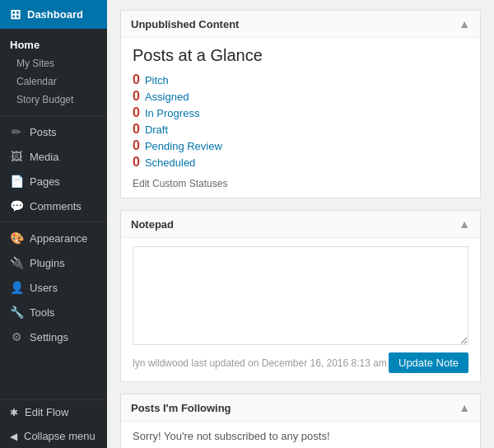 This screenshot has height=448, width=494. What do you see at coordinates (16, 132) in the screenshot?
I see `posts-icon: ✏` at bounding box center [16, 132].